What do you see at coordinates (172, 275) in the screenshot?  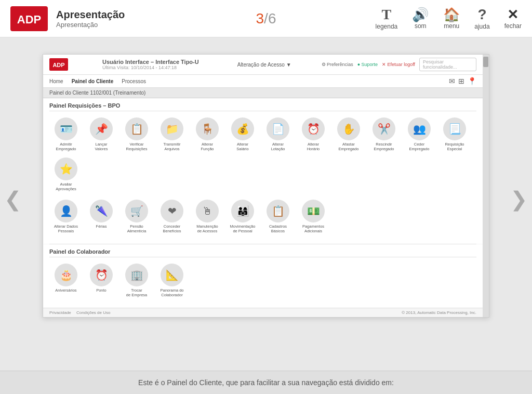 I see `icon-circle: 📐` at bounding box center [172, 275].